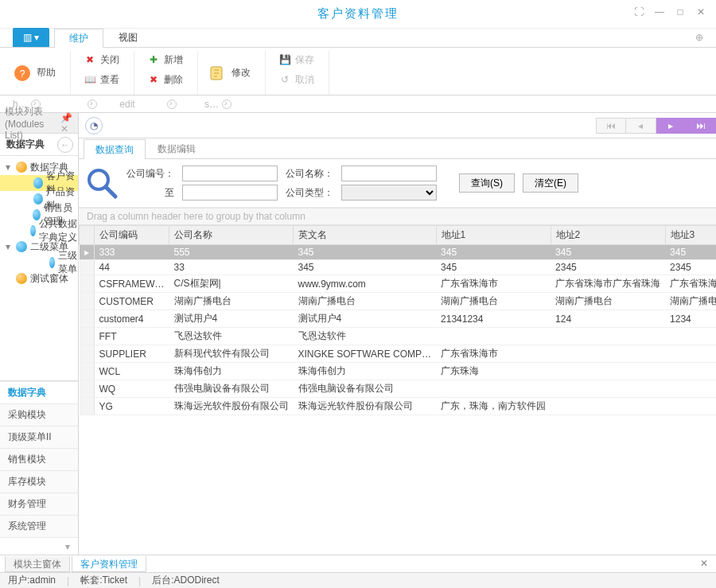 The height and width of the screenshot is (588, 716). I want to click on sidebar-group: 销售模块, so click(39, 459).